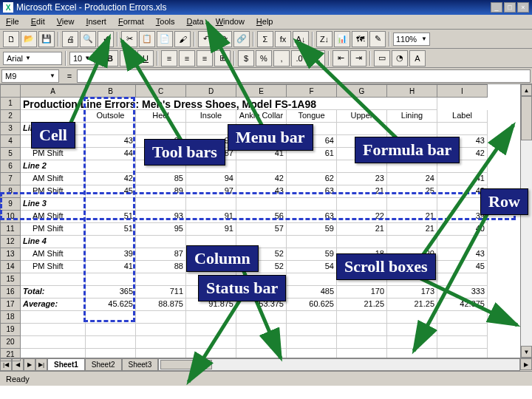 This screenshot has width=532, height=399. I want to click on preview-icon: 🔍, so click(88, 39).